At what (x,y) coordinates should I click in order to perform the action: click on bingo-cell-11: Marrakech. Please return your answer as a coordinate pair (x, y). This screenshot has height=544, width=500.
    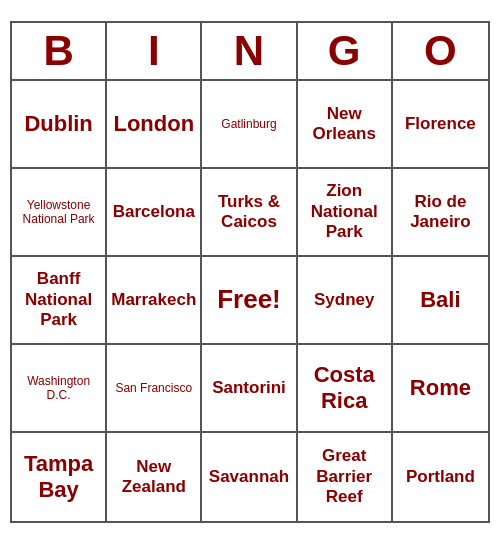
    Looking at the image, I should click on (154, 301).